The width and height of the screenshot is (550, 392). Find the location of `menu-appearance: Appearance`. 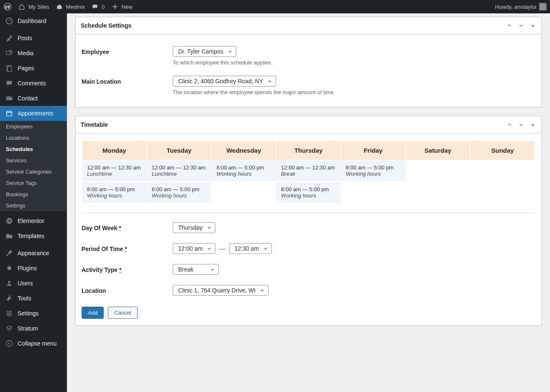

menu-appearance: Appearance is located at coordinates (33, 253).